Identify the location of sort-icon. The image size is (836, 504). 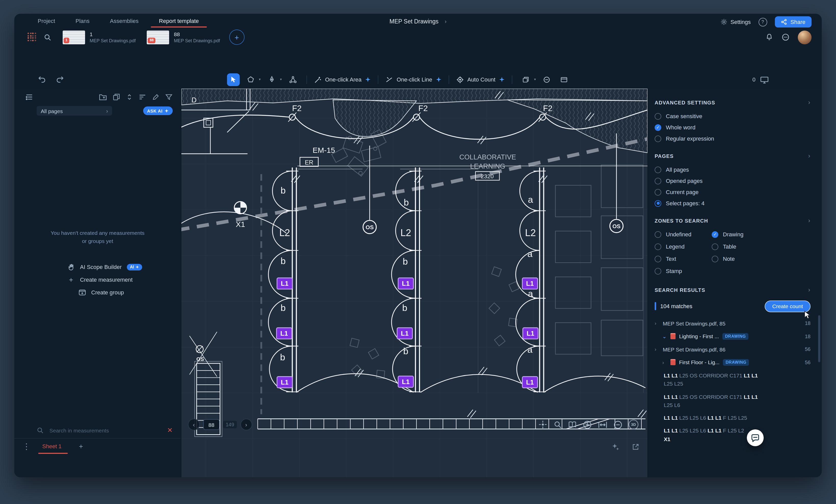
(142, 97).